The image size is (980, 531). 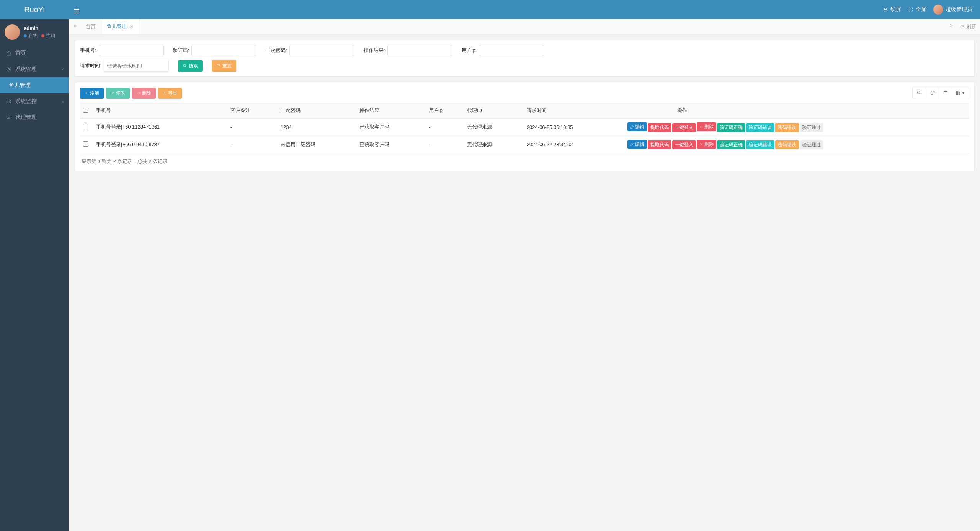 What do you see at coordinates (960, 93) in the screenshot?
I see `table-grid-button: ▼` at bounding box center [960, 93].